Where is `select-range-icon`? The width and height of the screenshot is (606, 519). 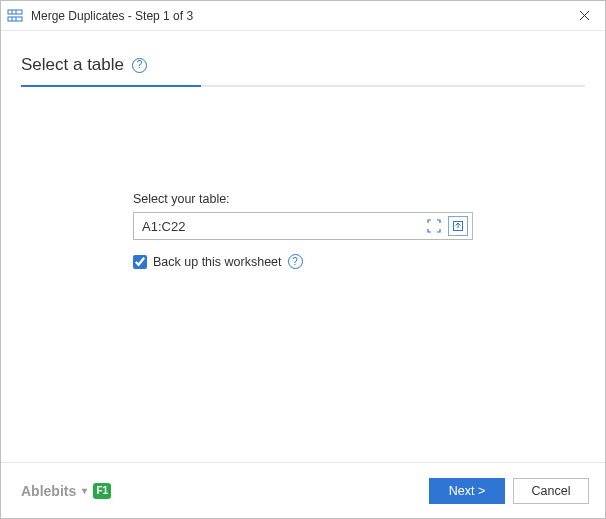 select-range-icon is located at coordinates (434, 226).